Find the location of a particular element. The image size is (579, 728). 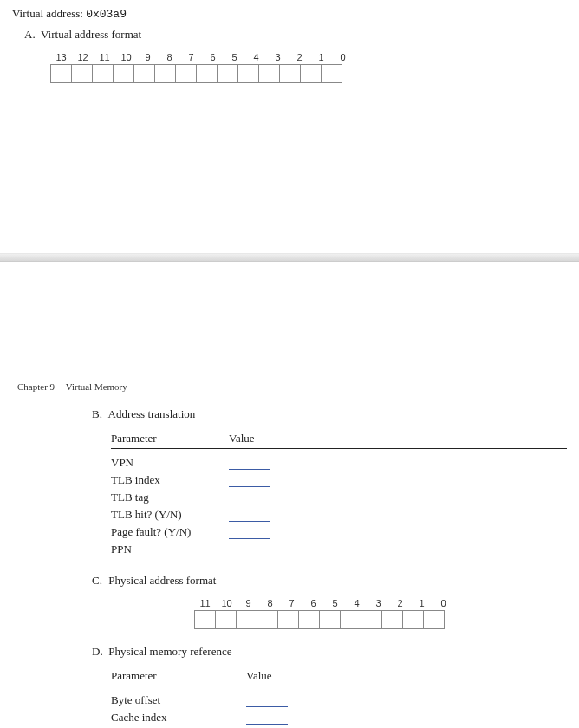

table-row: VPN is located at coordinates (339, 461).